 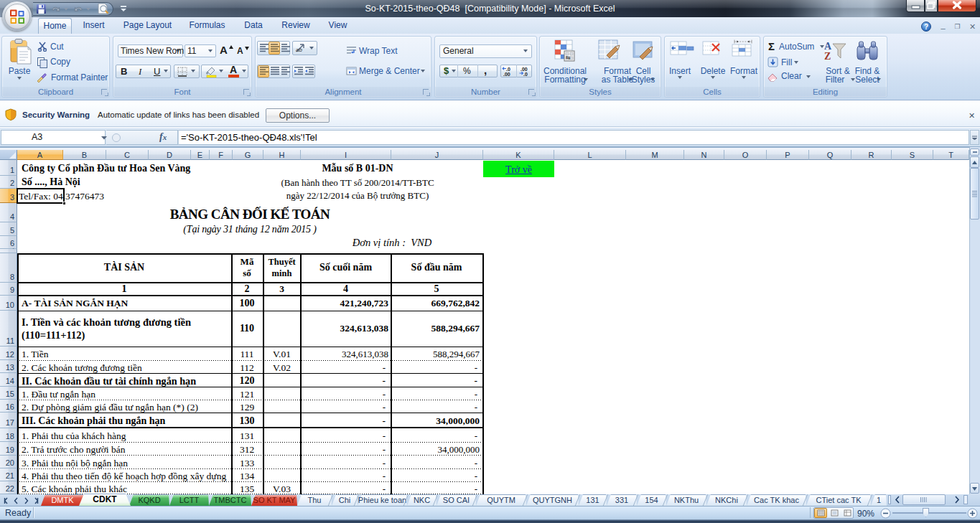 I want to click on svg-text: Z, so click(x=827, y=56).